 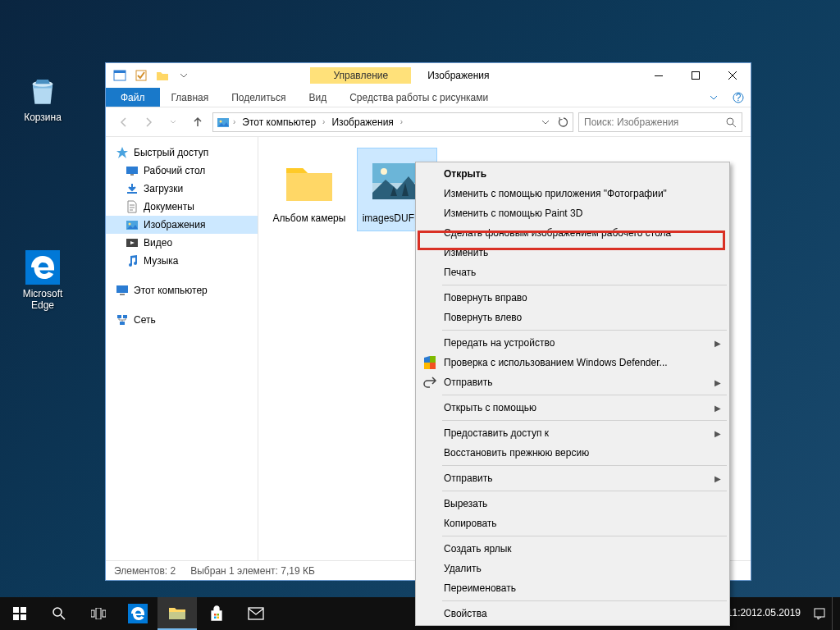 What do you see at coordinates (418, 97) in the screenshot?
I see `ribbon-tab-picture-tools: Средства работы с рисунками` at bounding box center [418, 97].